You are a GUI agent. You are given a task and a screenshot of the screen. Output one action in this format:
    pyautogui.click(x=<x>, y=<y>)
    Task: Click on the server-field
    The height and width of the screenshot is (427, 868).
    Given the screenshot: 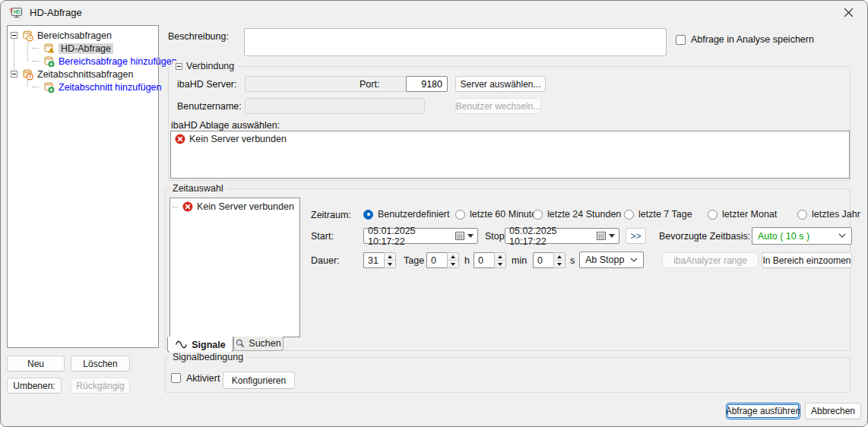 What is the action you would take?
    pyautogui.click(x=334, y=84)
    